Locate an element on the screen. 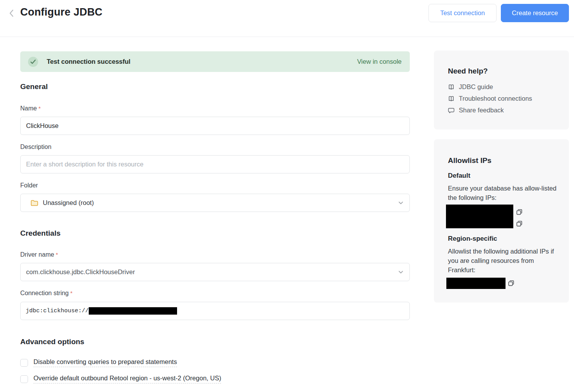 The image size is (574, 392). allowlist-default-text: Ensure your database has allow-listed th… is located at coordinates (504, 193).